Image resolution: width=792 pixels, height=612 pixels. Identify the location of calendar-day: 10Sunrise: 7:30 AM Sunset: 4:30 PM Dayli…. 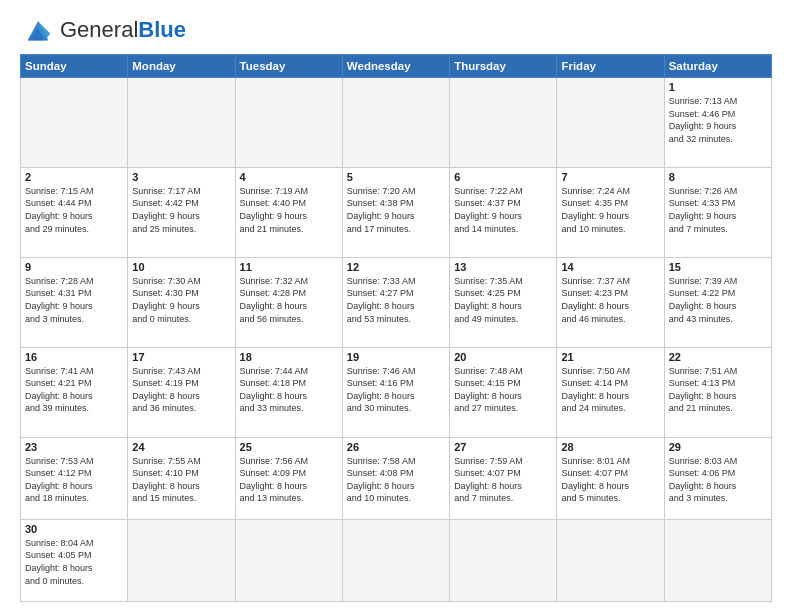
(182, 302).